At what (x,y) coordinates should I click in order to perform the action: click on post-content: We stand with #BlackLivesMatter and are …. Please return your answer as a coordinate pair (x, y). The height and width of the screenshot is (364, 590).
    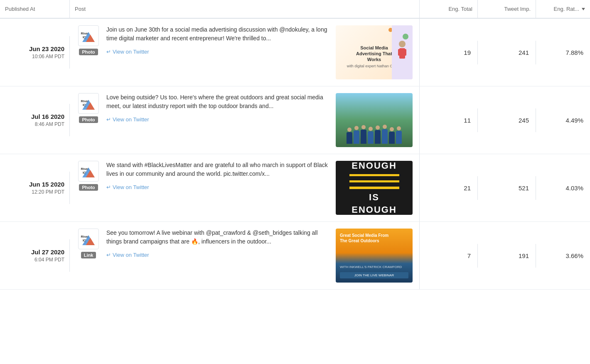
    Looking at the image, I should click on (219, 175).